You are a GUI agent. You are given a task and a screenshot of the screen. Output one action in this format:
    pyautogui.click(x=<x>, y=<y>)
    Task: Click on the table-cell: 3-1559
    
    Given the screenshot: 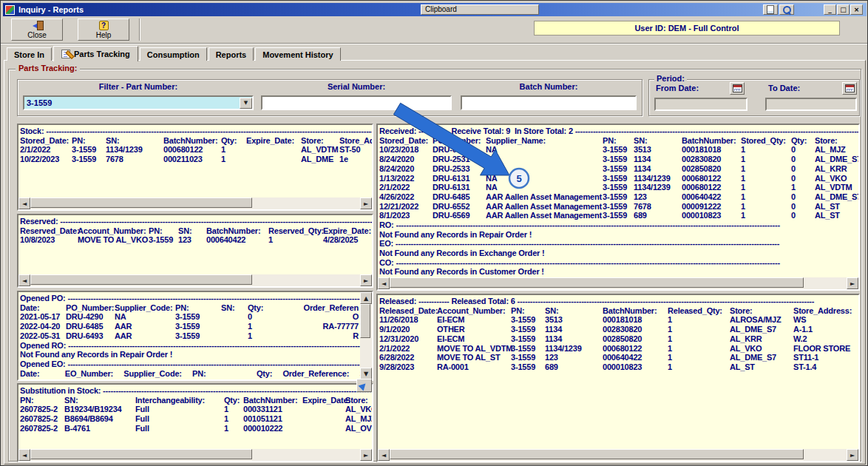 What is the action you would take?
    pyautogui.click(x=89, y=149)
    